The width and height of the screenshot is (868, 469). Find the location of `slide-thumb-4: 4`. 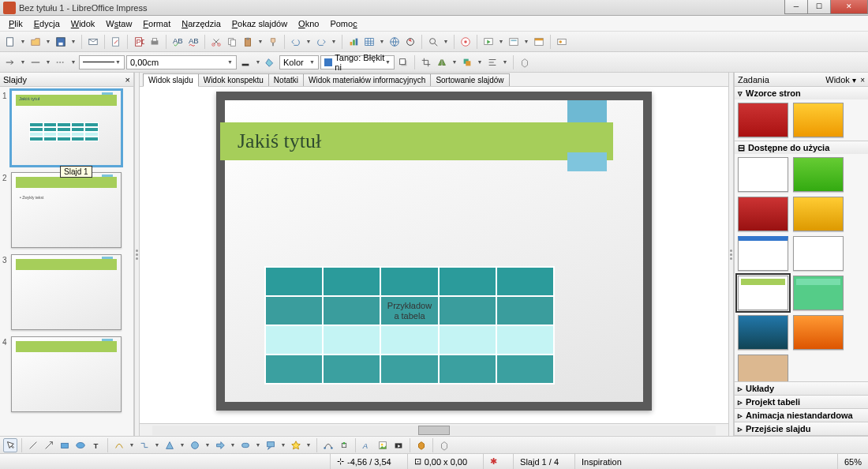

slide-thumb-4: 4 is located at coordinates (66, 374).